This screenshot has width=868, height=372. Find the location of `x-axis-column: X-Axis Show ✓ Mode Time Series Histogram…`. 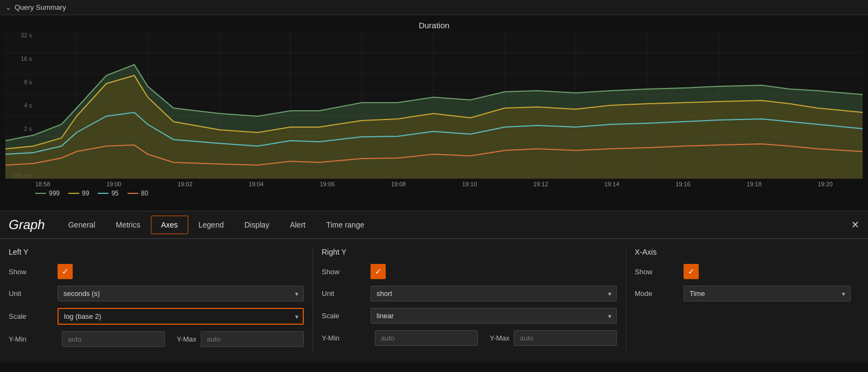

x-axis-column: X-Axis Show ✓ Mode Time Series Histogram… is located at coordinates (743, 301).